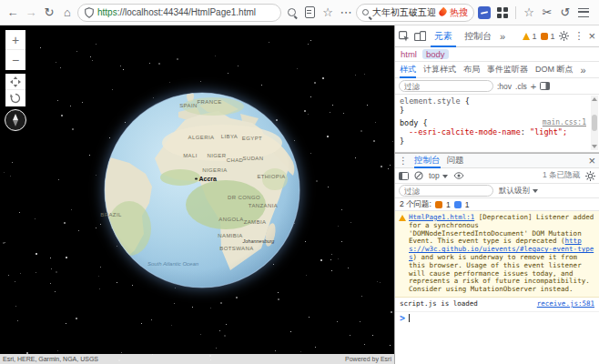 This screenshot has height=364, width=599. Describe the element at coordinates (439, 304) in the screenshot. I see `log-text: script.js is loaded` at that location.